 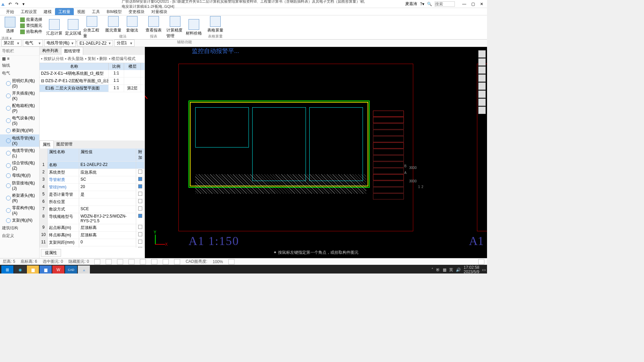 What do you see at coordinates (10, 25) in the screenshot?
I see `select-button: 选择` at bounding box center [10, 25].